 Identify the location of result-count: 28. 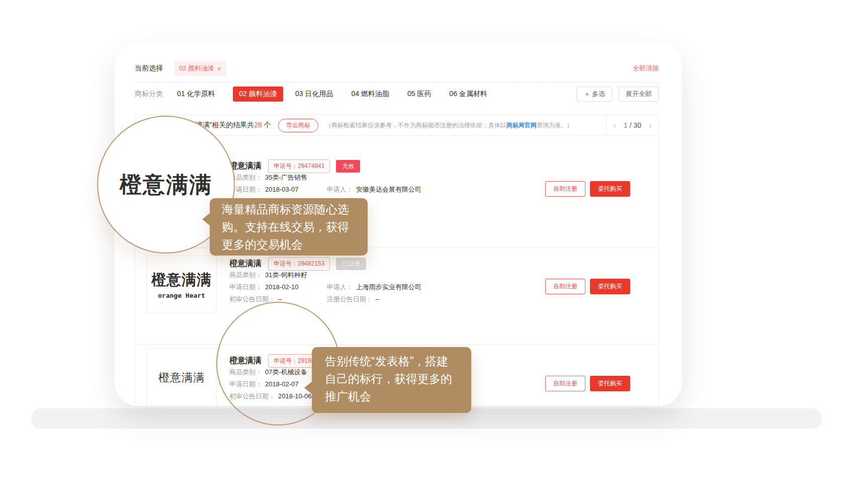
(258, 125).